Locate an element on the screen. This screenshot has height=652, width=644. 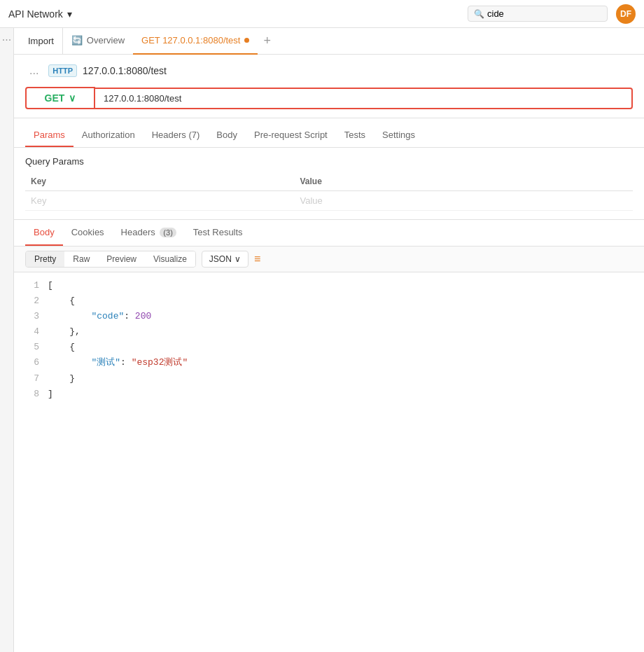
resp-tab-cookies: Cookies is located at coordinates (88, 233).